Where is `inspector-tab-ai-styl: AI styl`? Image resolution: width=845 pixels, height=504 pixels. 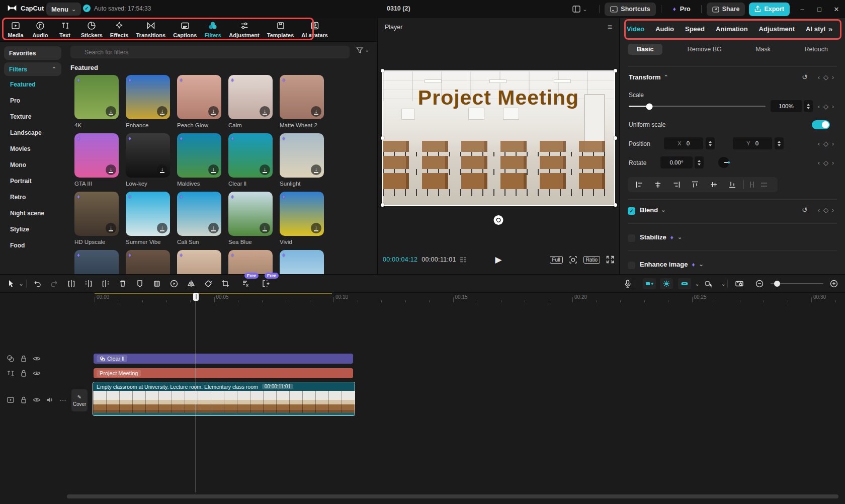 inspector-tab-ai-styl: AI styl is located at coordinates (816, 29).